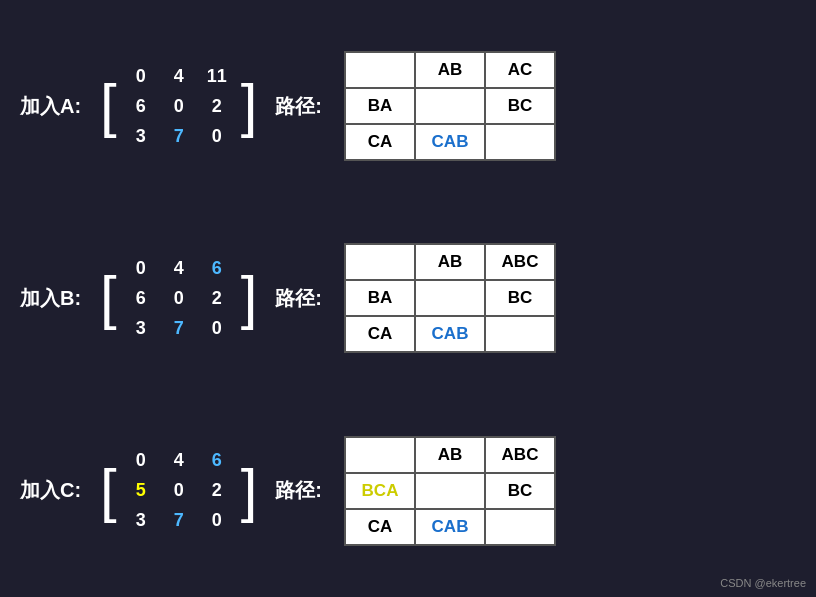  What do you see at coordinates (141, 136) in the screenshot?
I see `cell-a-20: 3` at bounding box center [141, 136].